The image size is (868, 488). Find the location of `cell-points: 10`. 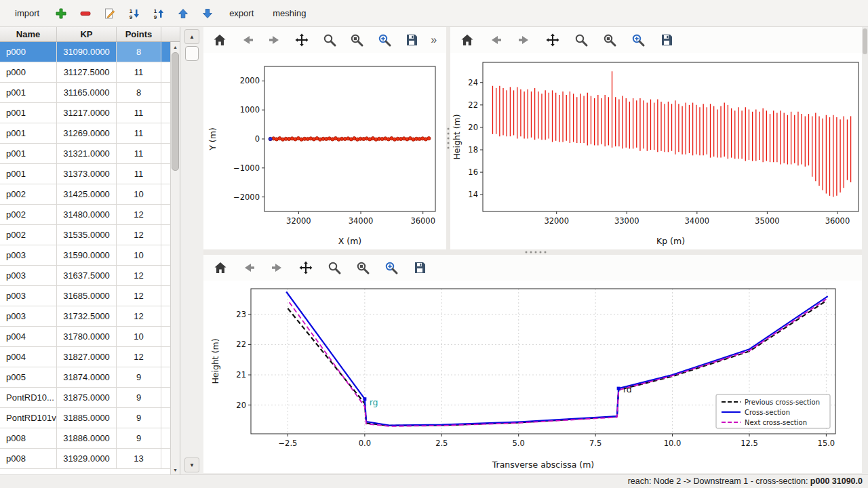

cell-points: 10 is located at coordinates (139, 255).